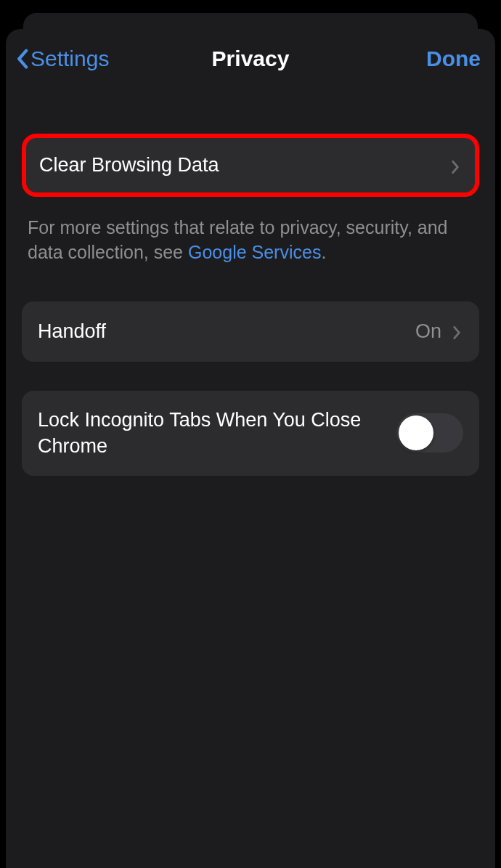  What do you see at coordinates (22, 59) in the screenshot?
I see `chevron-left-icon` at bounding box center [22, 59].